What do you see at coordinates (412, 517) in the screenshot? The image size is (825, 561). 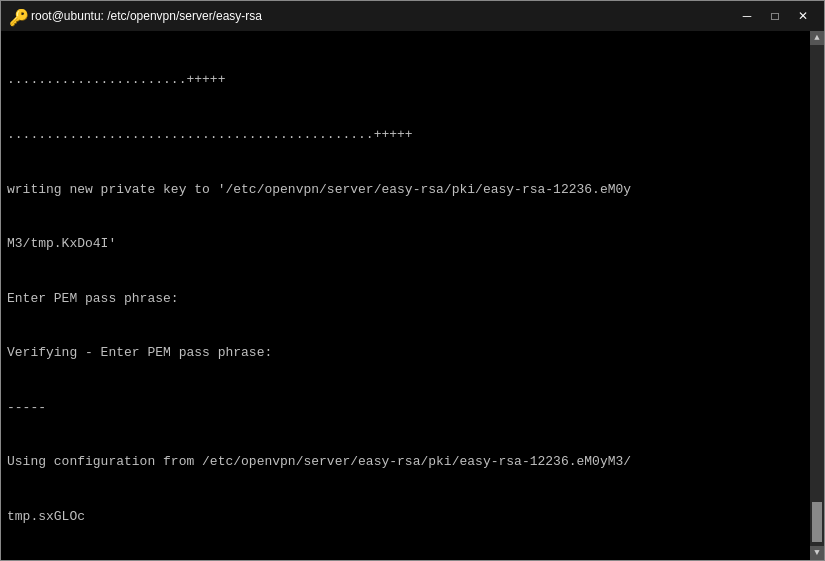 I see `terminal-line: tmp.sxGLOc` at bounding box center [412, 517].